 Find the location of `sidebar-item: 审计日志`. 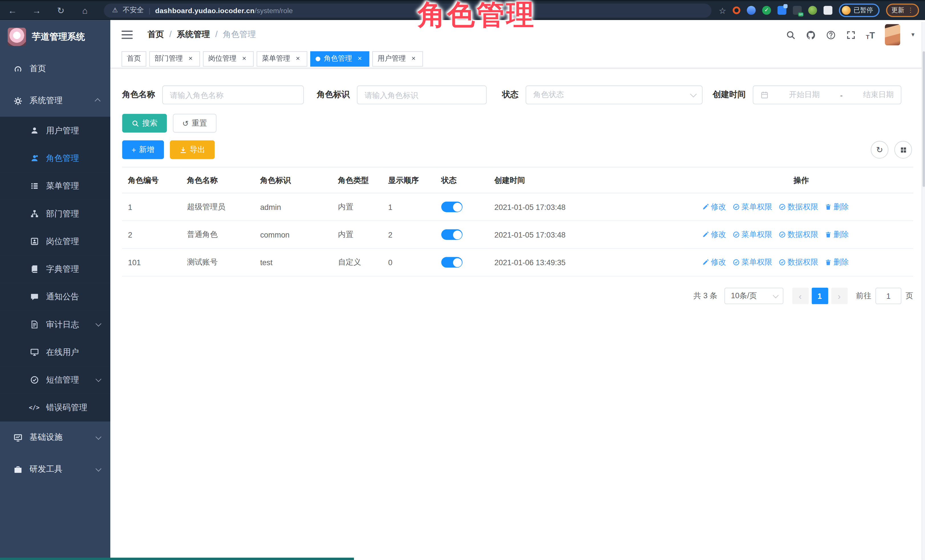

sidebar-item: 审计日志 is located at coordinates (55, 325).